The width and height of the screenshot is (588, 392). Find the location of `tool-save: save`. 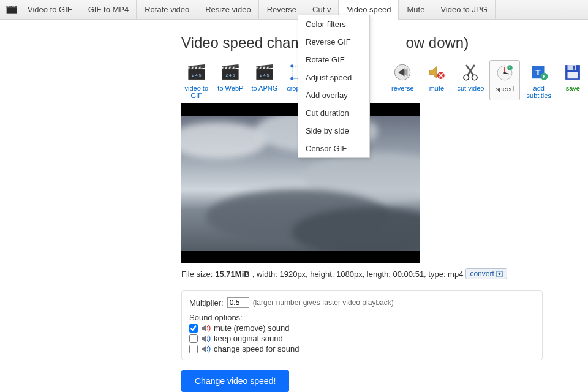

tool-save: save is located at coordinates (573, 80).